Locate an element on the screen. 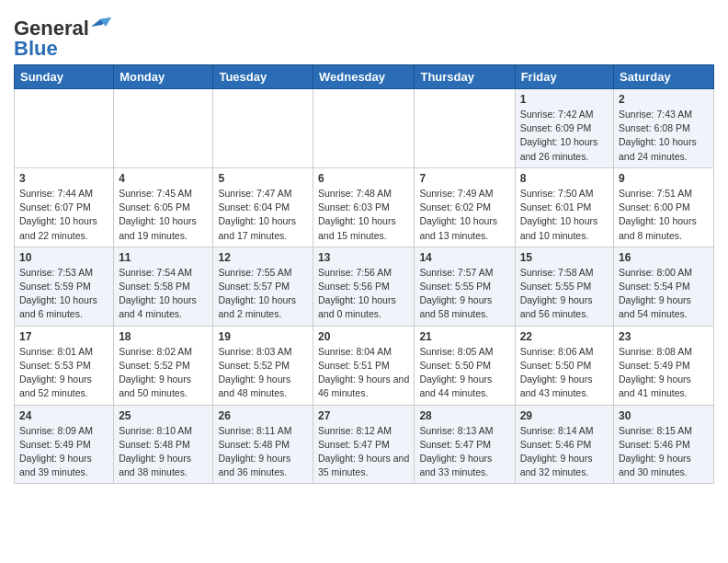  calendar-cell: 11Sunrise: 7:54 AM Sunset: 5:58 PM Dayli… is located at coordinates (164, 286).